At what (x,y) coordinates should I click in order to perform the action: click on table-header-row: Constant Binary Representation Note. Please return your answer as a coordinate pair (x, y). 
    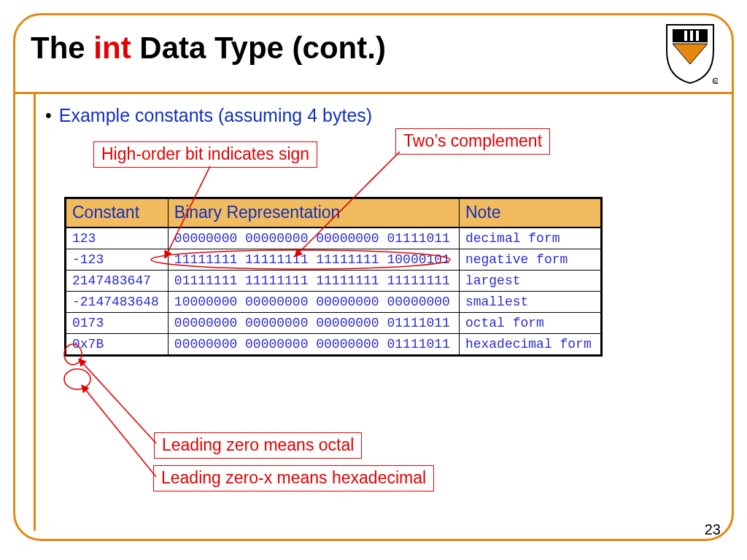
    Looking at the image, I should click on (334, 213).